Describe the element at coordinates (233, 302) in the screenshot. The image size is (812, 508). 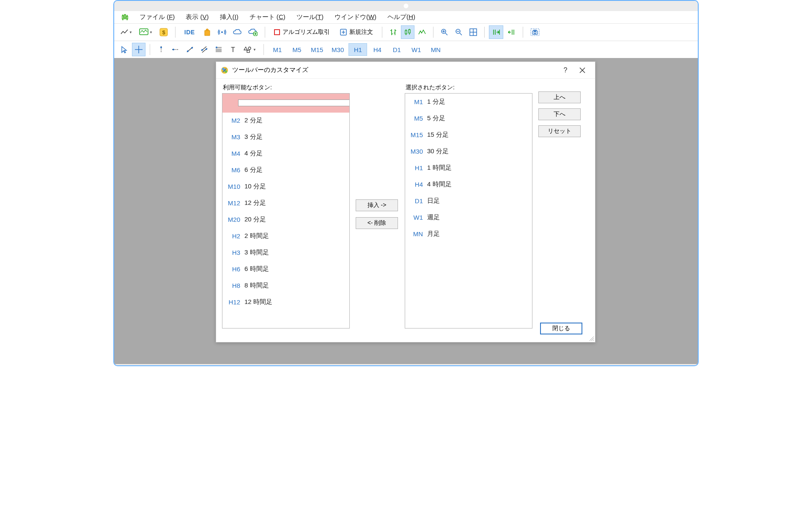
I see `item-code: H12` at that location.